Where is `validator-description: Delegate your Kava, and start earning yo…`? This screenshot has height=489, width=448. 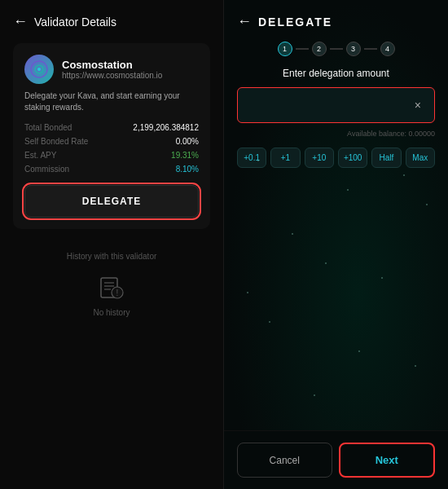
validator-description: Delegate your Kava, and start earning yo… is located at coordinates (112, 102).